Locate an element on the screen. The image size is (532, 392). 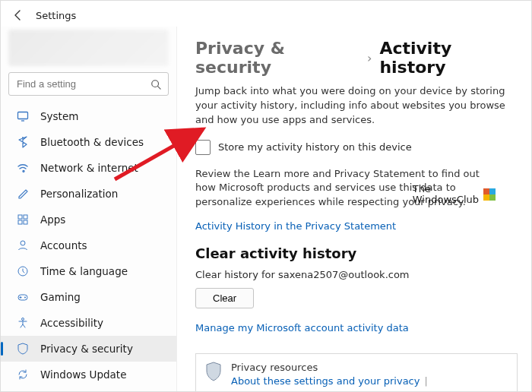
search-input is located at coordinates (88, 84).